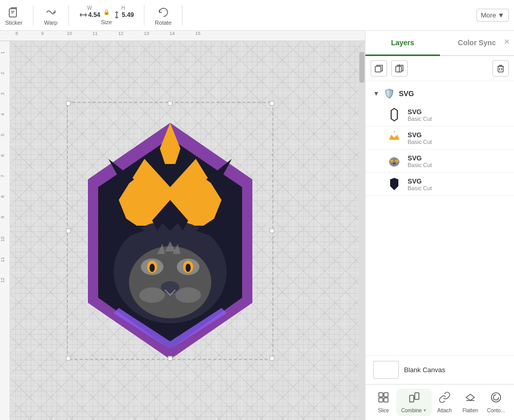  What do you see at coordinates (425, 410) in the screenshot?
I see `combine-chevron-icon: ▼` at bounding box center [425, 410].